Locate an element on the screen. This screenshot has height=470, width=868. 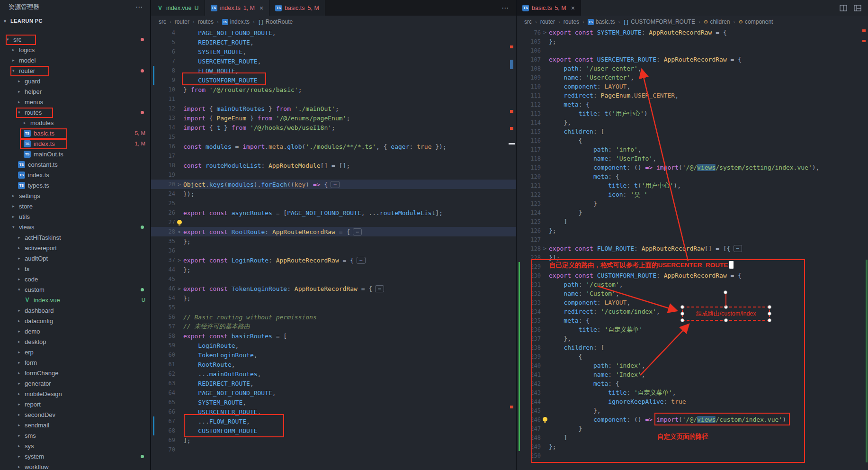
code-line-237: 237 }, is located at coordinates (692, 338).